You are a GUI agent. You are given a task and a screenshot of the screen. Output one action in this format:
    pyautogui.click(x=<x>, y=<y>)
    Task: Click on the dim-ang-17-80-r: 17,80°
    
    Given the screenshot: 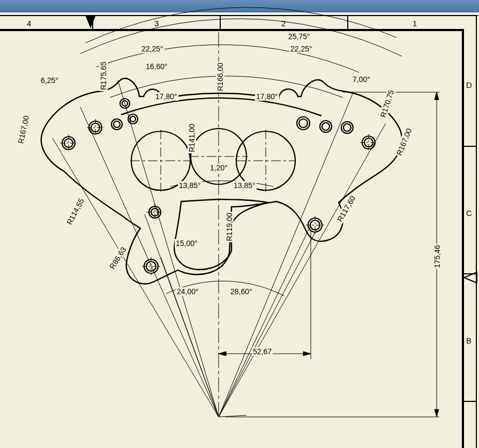 What is the action you would take?
    pyautogui.click(x=267, y=96)
    